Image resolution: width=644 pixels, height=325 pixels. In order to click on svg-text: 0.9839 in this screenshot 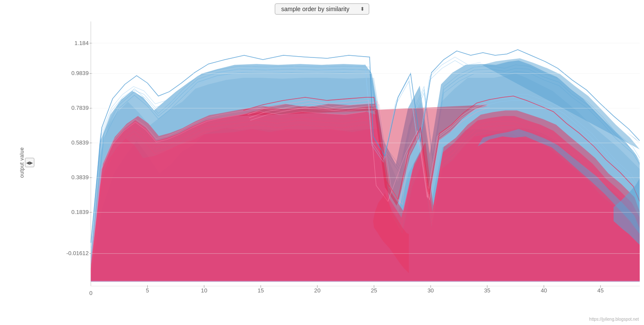, I will do `click(80, 73)`.